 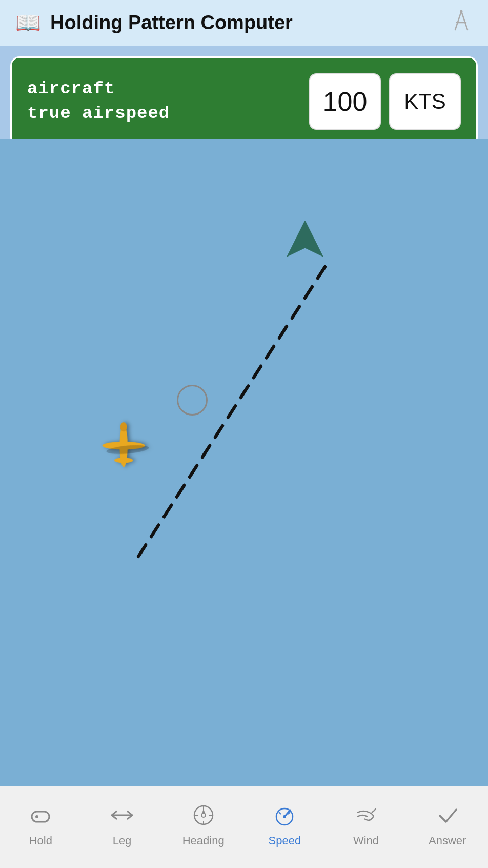 What do you see at coordinates (448, 816) in the screenshot?
I see `answer-icon` at bounding box center [448, 816].